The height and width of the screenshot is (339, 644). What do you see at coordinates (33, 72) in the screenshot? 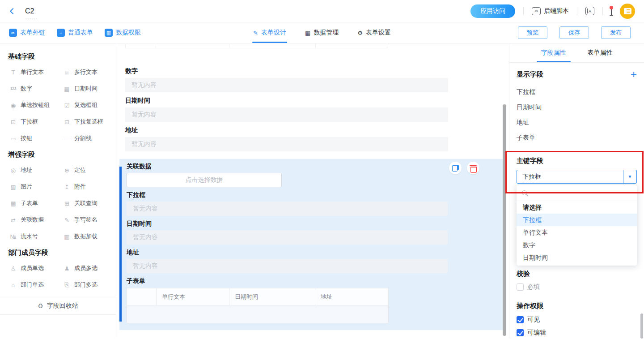
I see `field-item-single-line-text: T单行文本` at bounding box center [33, 72].